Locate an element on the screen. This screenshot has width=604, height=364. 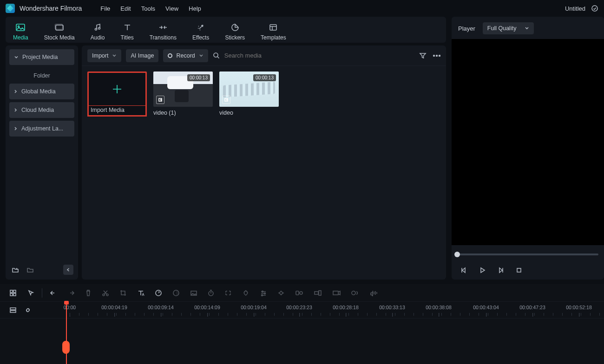
audio-icon is located at coordinates (98, 27).